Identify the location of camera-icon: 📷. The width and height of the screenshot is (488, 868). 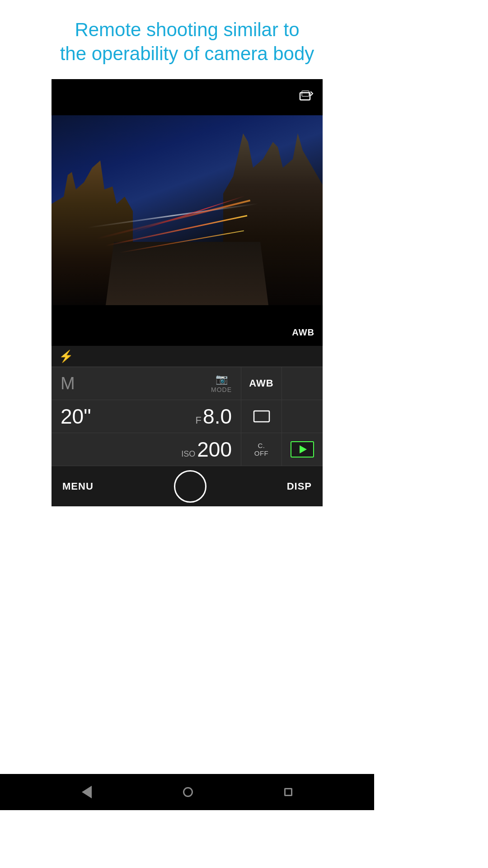
(221, 379).